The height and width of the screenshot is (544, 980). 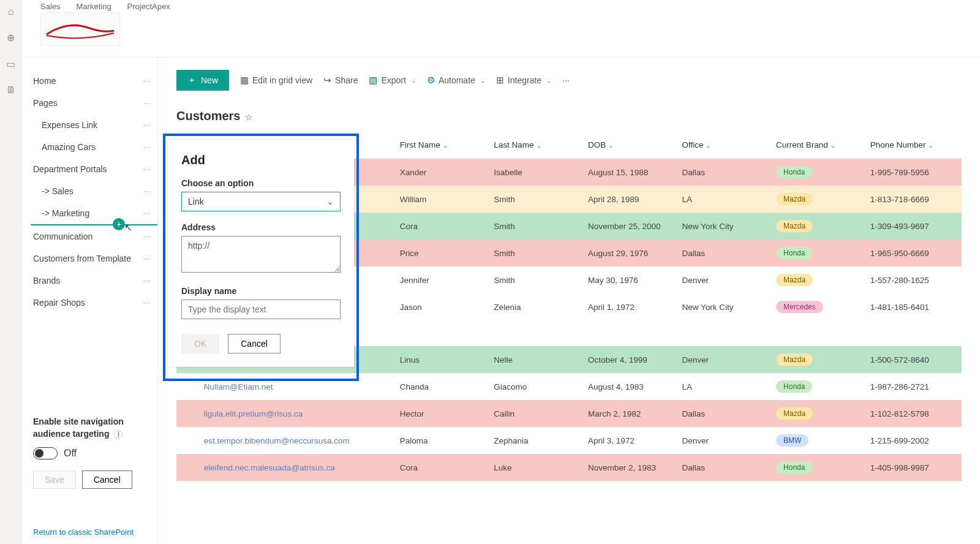 What do you see at coordinates (635, 145) in the screenshot?
I see `col-dob: DOB⌄` at bounding box center [635, 145].